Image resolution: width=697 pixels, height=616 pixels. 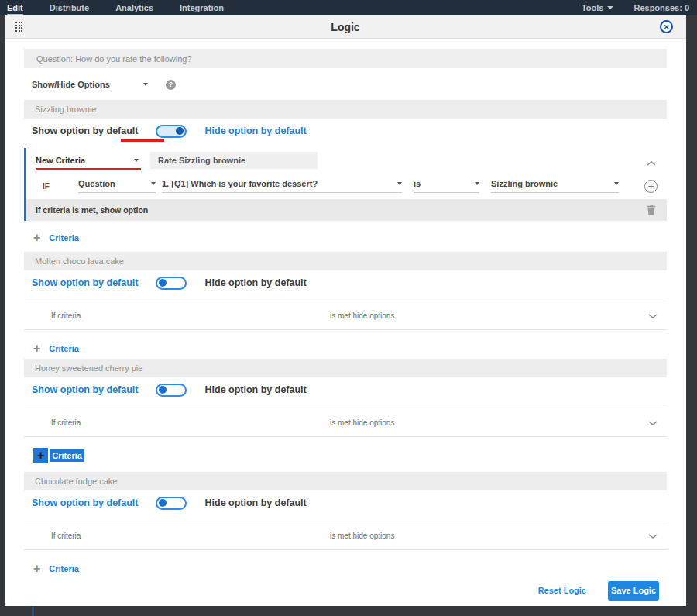 I want to click on nav-tab-integration: Integration, so click(x=201, y=8).